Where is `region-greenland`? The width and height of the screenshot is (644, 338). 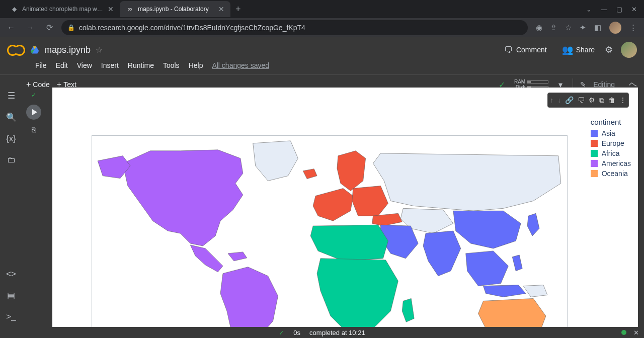
region-greenland is located at coordinates (276, 161).